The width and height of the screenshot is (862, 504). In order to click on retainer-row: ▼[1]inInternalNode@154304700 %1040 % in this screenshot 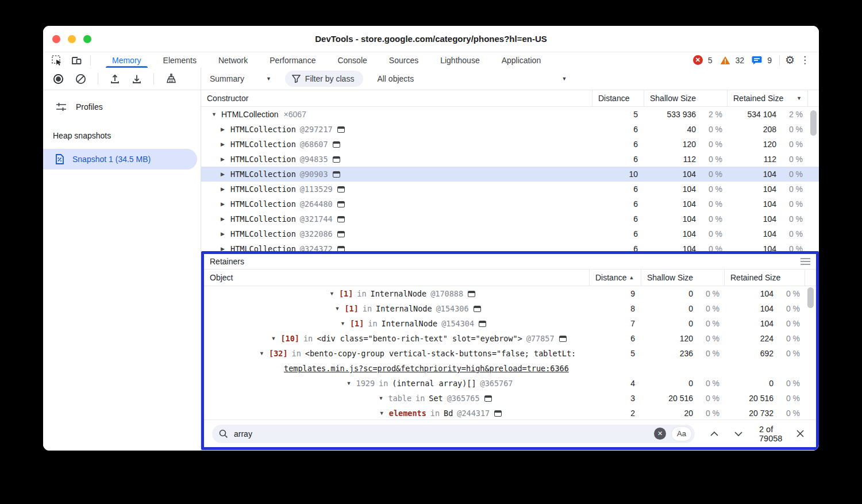, I will do `click(510, 324)`.